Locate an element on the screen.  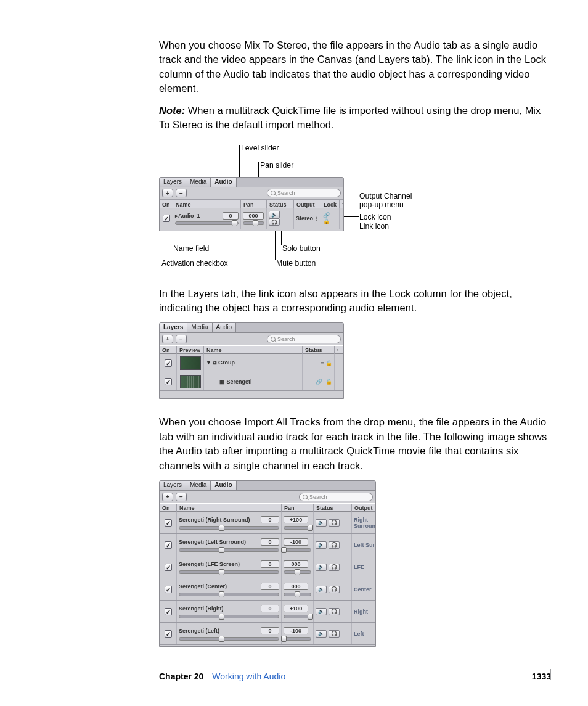
output-cell: Right Surround⋮ is located at coordinates (364, 523).